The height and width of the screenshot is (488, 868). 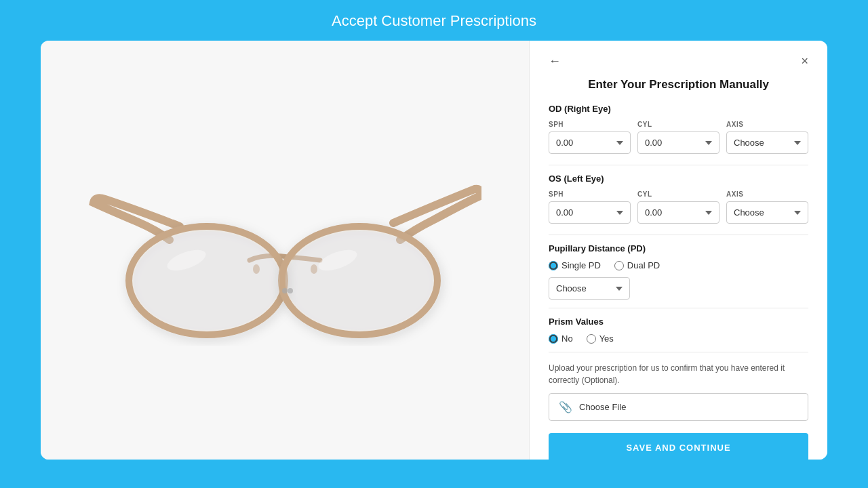 What do you see at coordinates (678, 339) in the screenshot?
I see `prism-radio-row: No Yes` at bounding box center [678, 339].